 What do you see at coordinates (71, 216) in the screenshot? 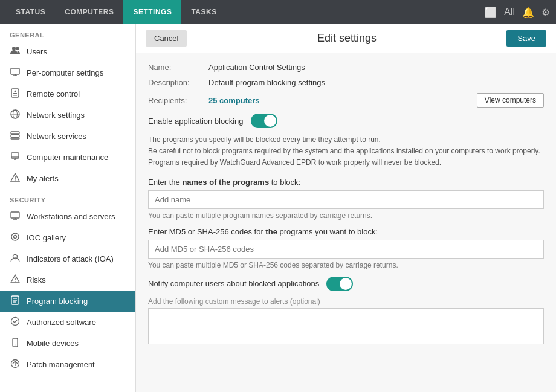
I see `sidebar-label-workstations: Workstations and servers` at bounding box center [71, 216].